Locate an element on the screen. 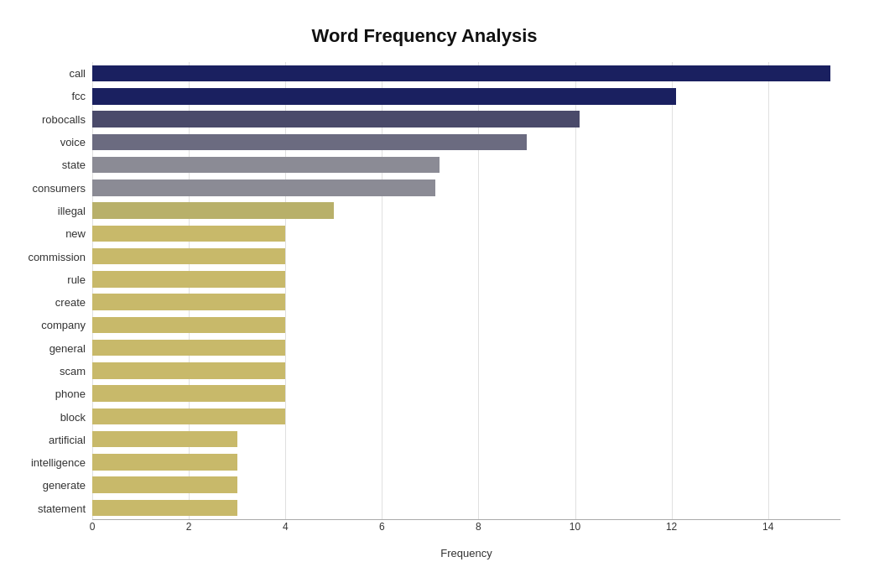  bar-rule is located at coordinates (189, 279).